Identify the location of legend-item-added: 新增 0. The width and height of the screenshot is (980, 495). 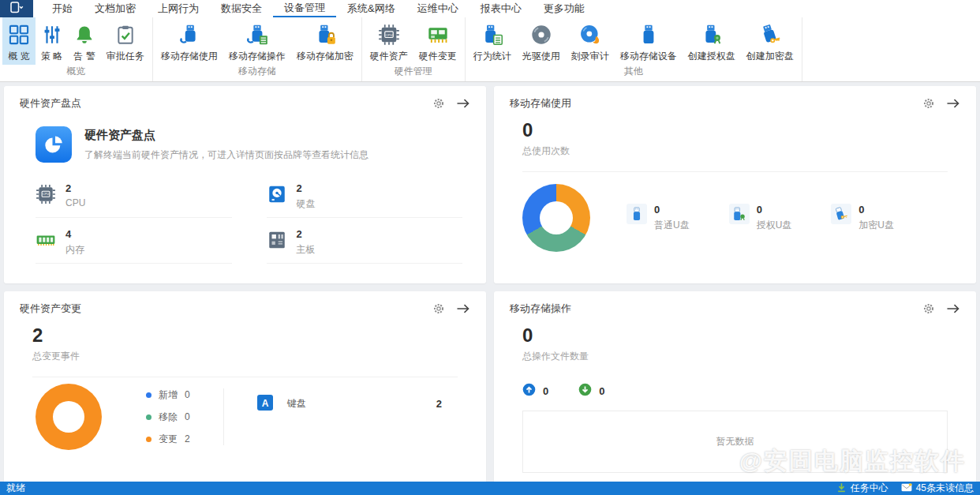
(168, 395).